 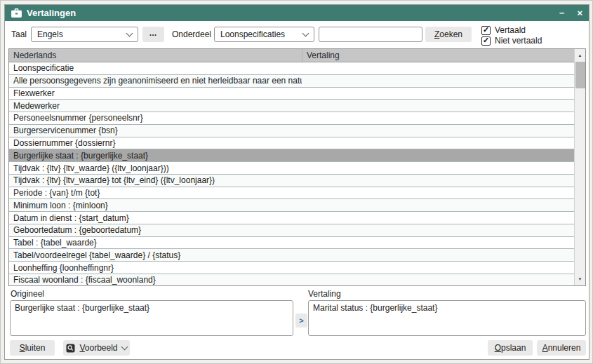 I want to click on vertaling-textarea: Marital status : {burgerlijke_staat}, so click(x=447, y=318).